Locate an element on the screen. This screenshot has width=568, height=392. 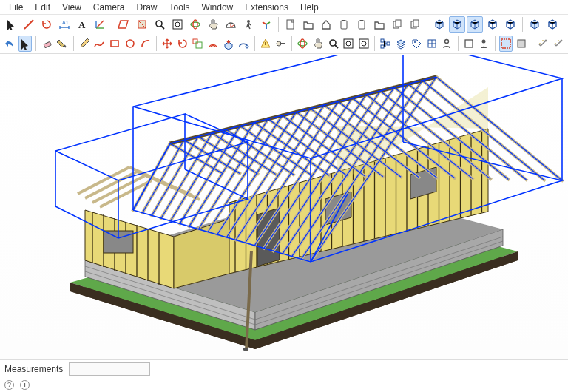
fill-rect-icon is located at coordinates (521, 44).